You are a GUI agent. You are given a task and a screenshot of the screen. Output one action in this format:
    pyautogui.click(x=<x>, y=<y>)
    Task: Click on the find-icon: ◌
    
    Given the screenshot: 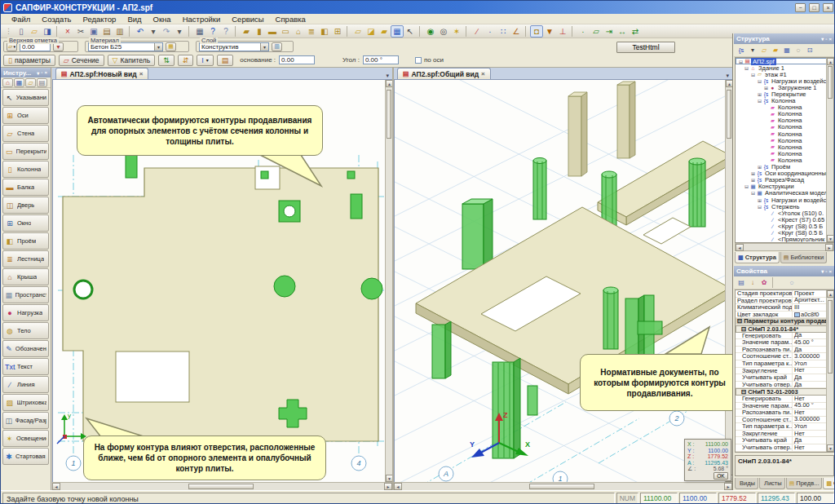 What is the action you would take?
    pyautogui.click(x=798, y=51)
    